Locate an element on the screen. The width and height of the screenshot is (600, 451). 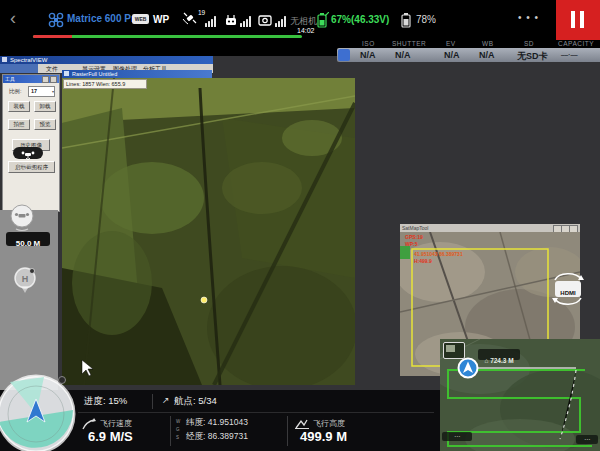
desktop-app-title: SpectralVIEW is located at coordinates (28, 60).